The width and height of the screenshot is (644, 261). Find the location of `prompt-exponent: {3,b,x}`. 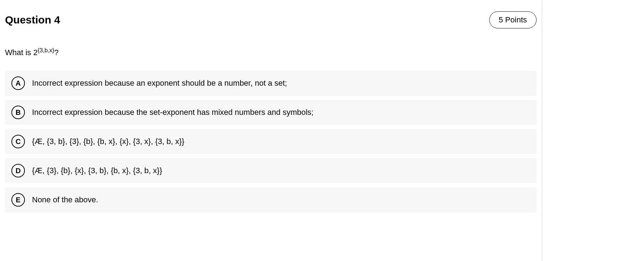

prompt-exponent: {3,b,x} is located at coordinates (46, 50).